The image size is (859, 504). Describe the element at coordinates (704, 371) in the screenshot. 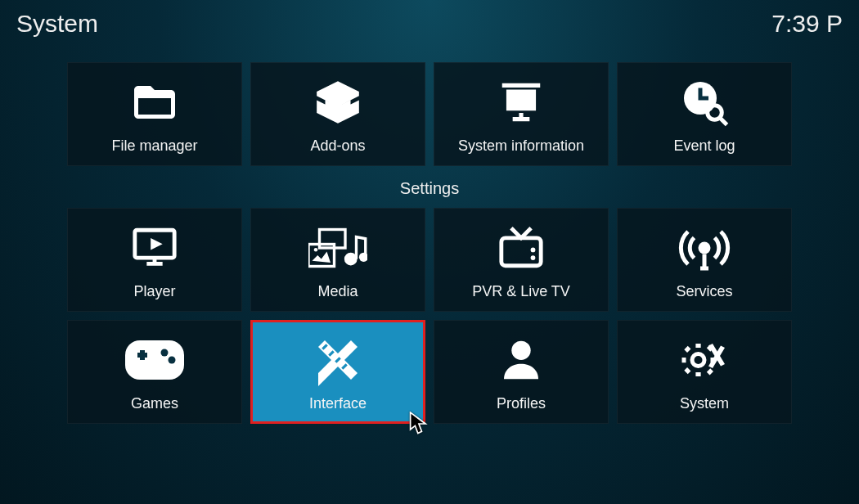

I see `tile-system: System` at that location.